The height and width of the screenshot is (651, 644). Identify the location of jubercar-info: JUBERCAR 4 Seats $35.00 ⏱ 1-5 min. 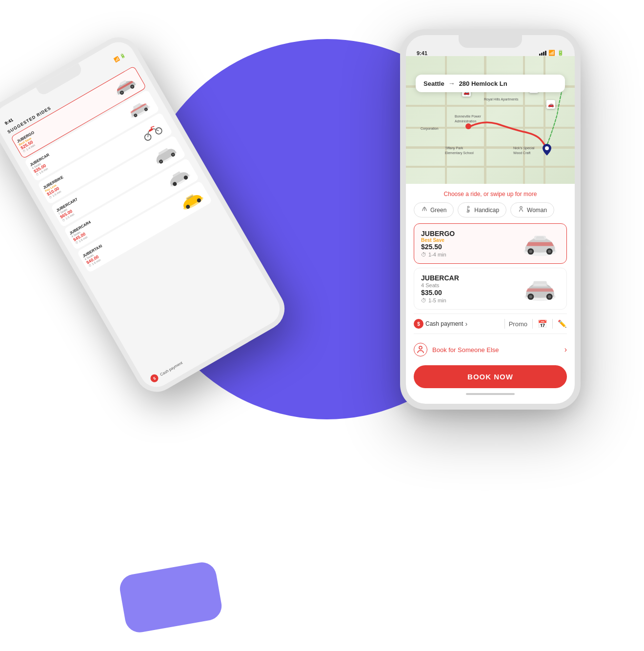
(471, 289).